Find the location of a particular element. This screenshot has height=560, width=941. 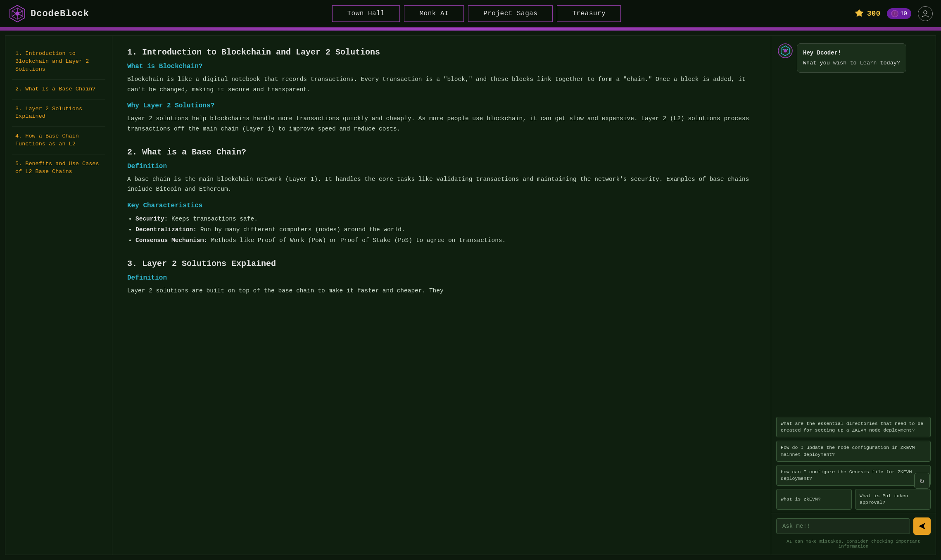

section-1-title: 1. Introduction to Blockchain and Layer … is located at coordinates (442, 52).